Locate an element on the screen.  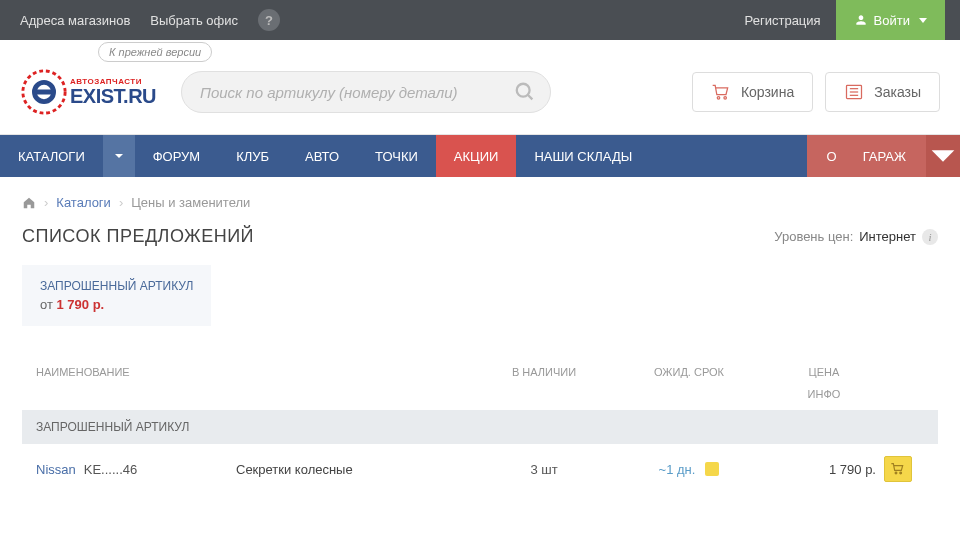
search-wrap is located at coordinates (366, 92).